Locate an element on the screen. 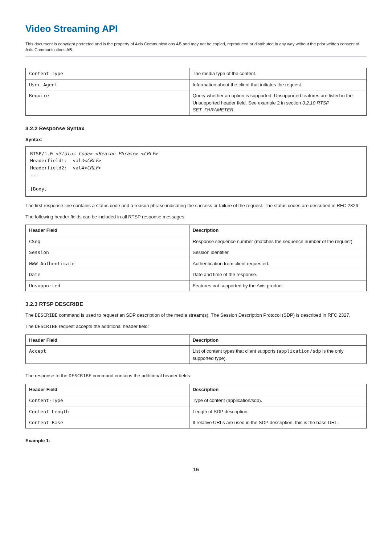  table-row: CSeq Response sequence number (matches t… is located at coordinates (196, 242).